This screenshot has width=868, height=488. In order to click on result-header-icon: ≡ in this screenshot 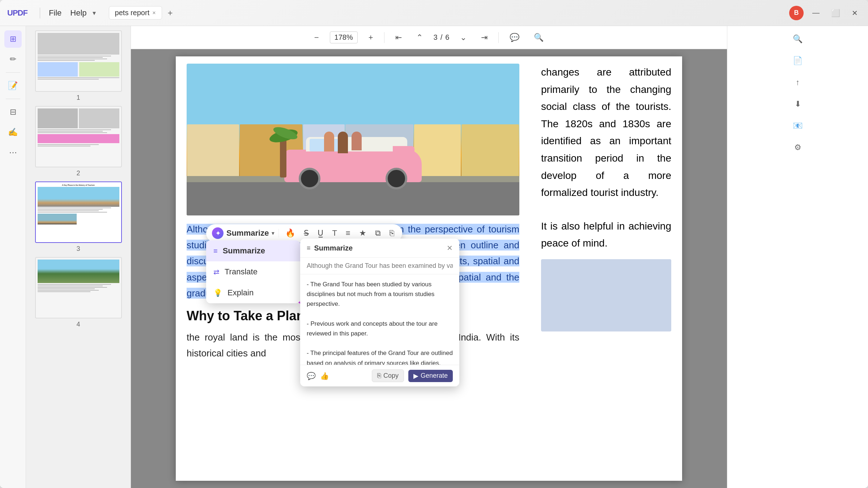, I will do `click(309, 248)`.